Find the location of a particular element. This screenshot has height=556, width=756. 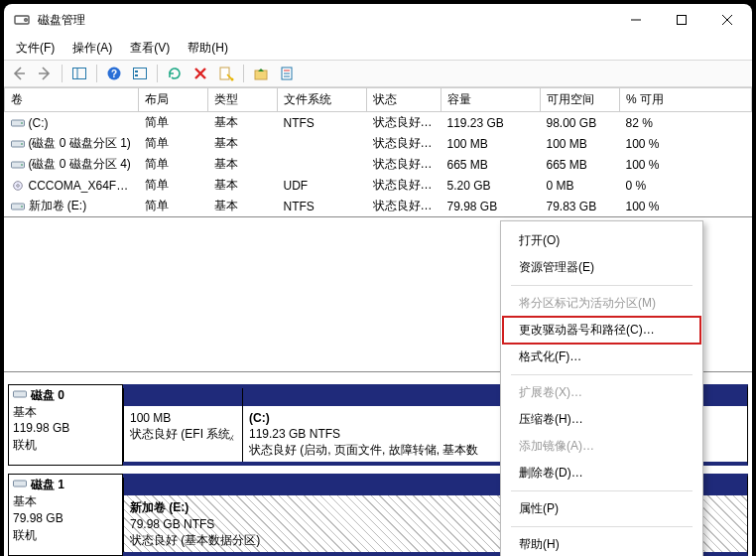

ctx-add-mirror: 添加镜像(A)… is located at coordinates (601, 447).